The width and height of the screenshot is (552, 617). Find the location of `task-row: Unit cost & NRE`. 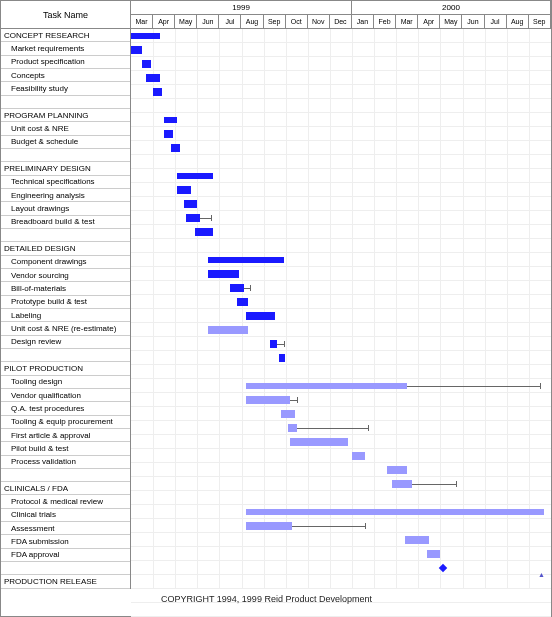

task-row: Unit cost & NRE is located at coordinates (66, 128).